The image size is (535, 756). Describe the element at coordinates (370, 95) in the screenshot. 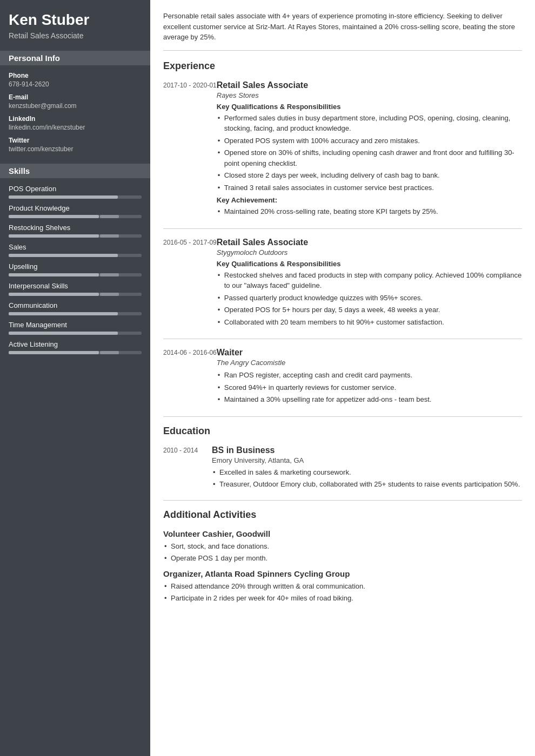

I see `entry-company: Rayes Stores` at that location.